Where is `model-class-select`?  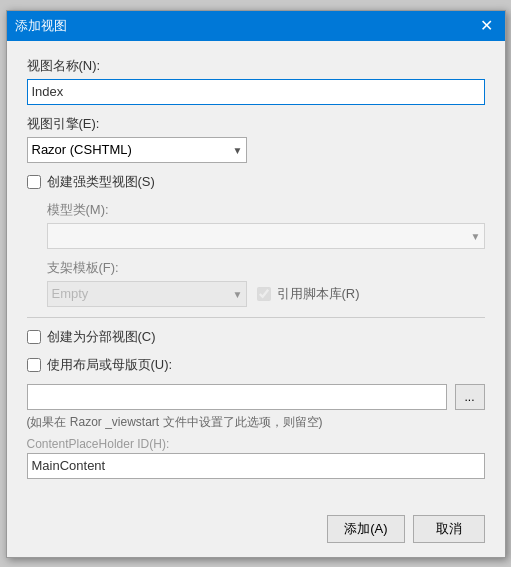
model-class-select is located at coordinates (266, 236).